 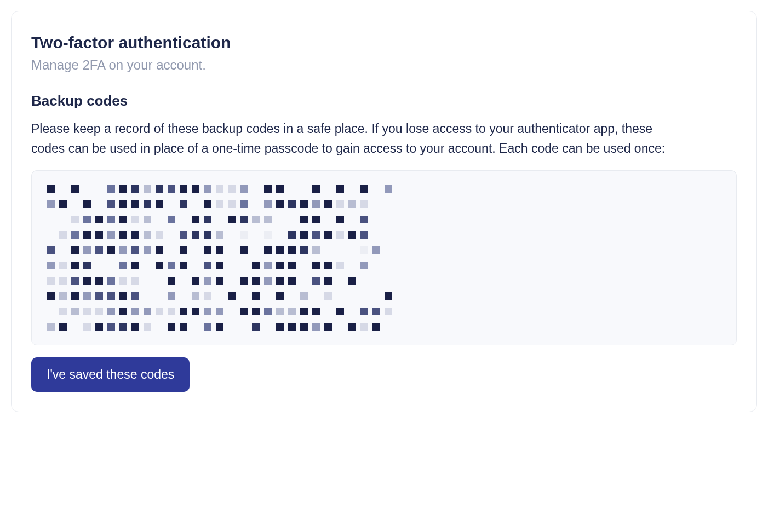 What do you see at coordinates (384, 65) in the screenshot?
I see `page-subtitle: Manage 2FA on your account.` at bounding box center [384, 65].